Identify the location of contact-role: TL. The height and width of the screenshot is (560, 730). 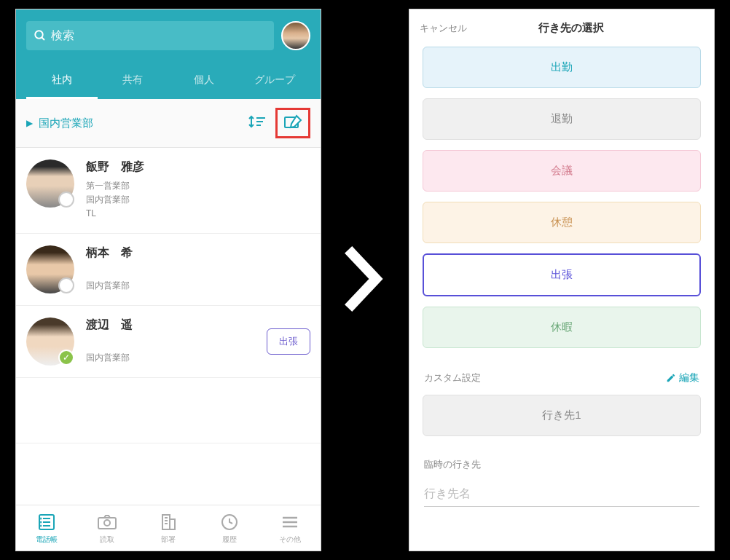
(198, 214).